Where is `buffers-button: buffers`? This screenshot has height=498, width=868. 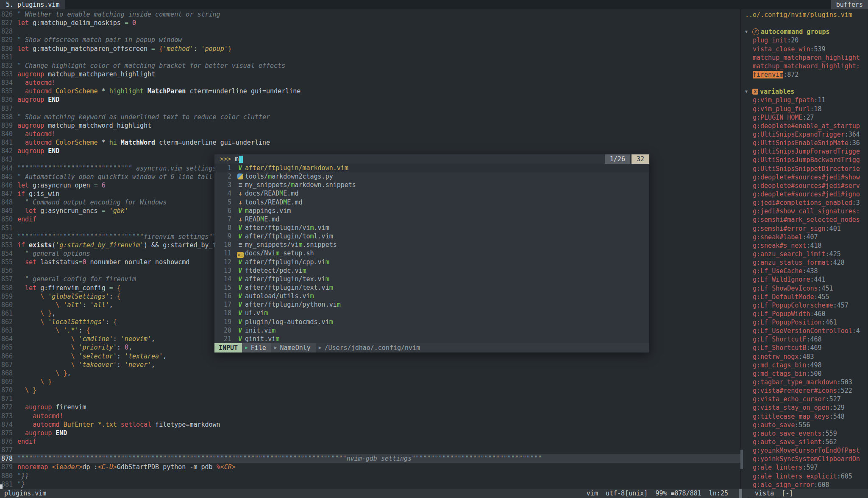
buffers-button: buffers is located at coordinates (849, 5).